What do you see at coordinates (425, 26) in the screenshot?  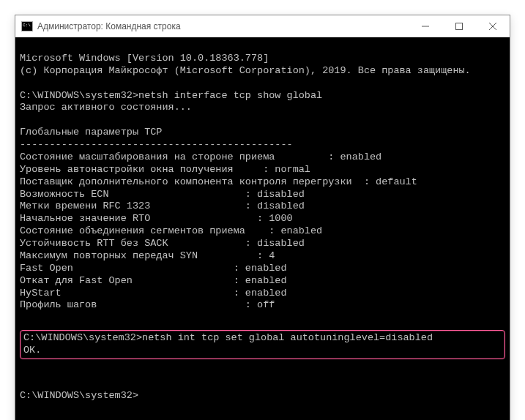 I see `minimize-button` at bounding box center [425, 26].